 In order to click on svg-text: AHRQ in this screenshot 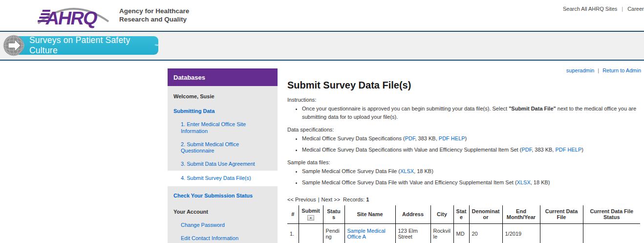, I will do `click(71, 18)`.